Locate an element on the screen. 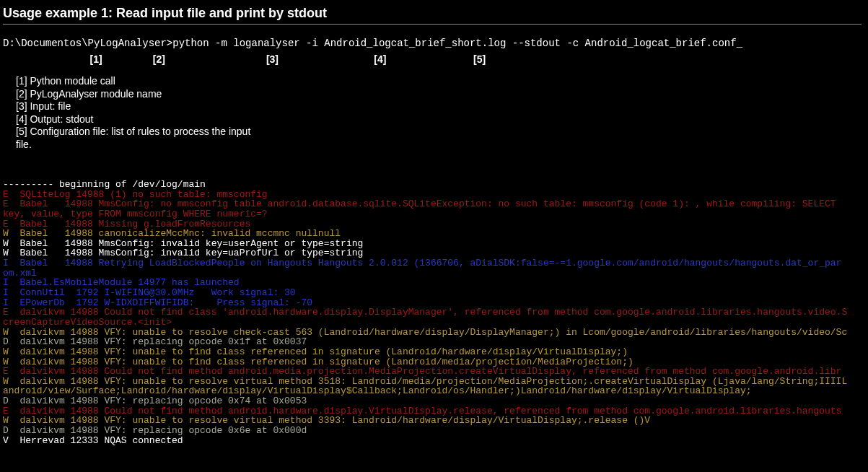 Image resolution: width=868 pixels, height=472 pixels. log-line: E SQLiteLog 14988 (1) no such table: mms… is located at coordinates (434, 195).